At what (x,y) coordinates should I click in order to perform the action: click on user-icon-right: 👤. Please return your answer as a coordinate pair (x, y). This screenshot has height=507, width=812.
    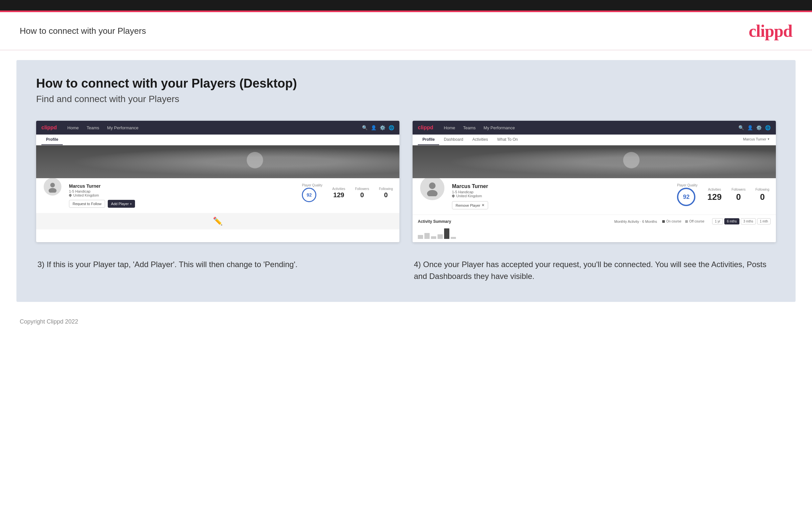
    Looking at the image, I should click on (750, 128).